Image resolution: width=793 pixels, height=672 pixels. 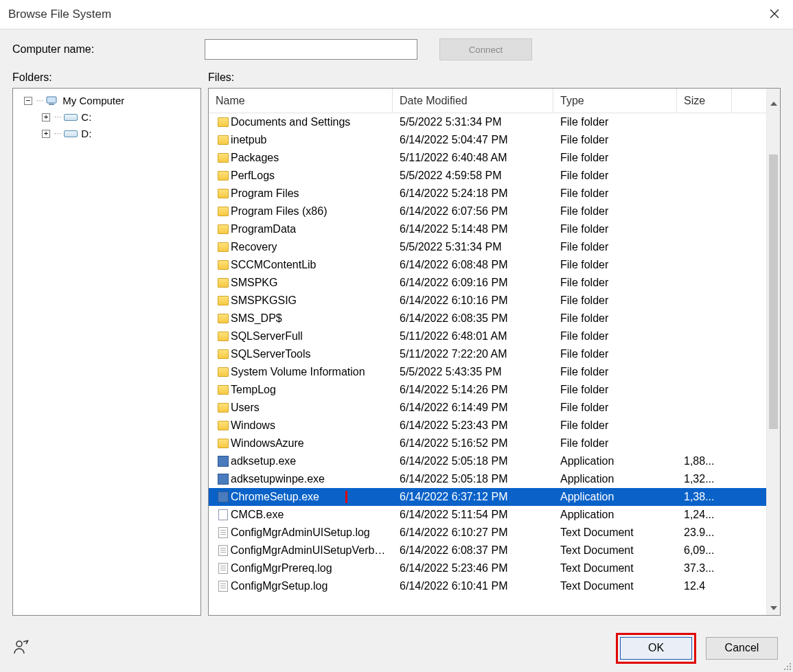 I want to click on file-row: PerfLogs5/5/2022 4:59:58 PMFile folder, so click(x=487, y=176).